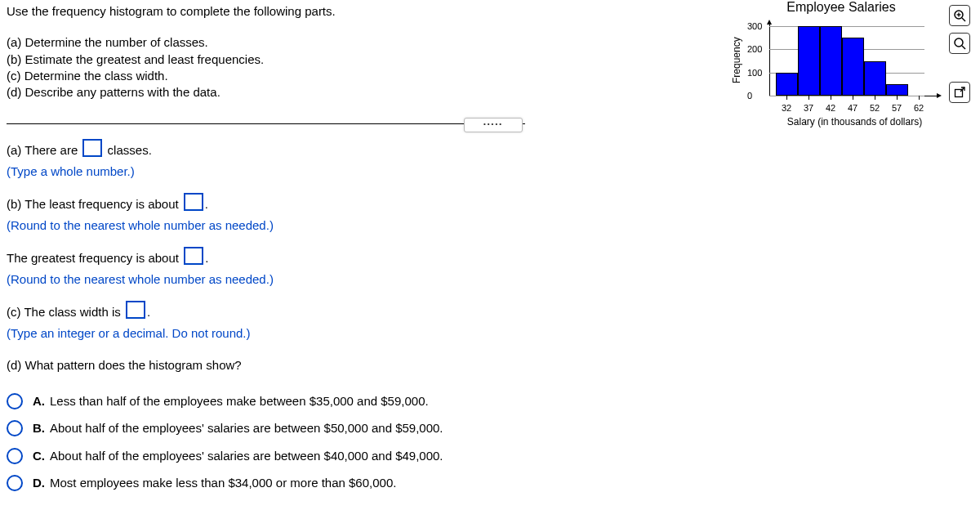 The image size is (980, 519). I want to click on answer-c-group: (c) The class width is . (Type an intege…, so click(490, 322).